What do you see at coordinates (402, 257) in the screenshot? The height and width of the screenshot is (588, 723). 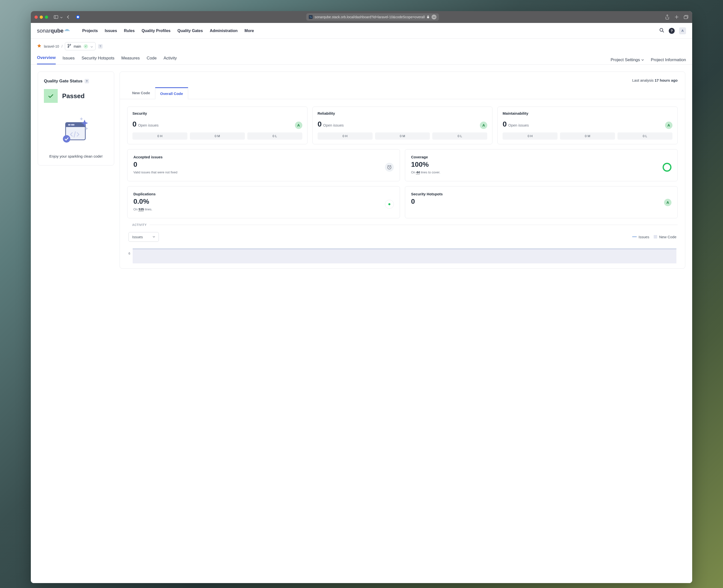 I see `activity-chart: 6` at bounding box center [402, 257].